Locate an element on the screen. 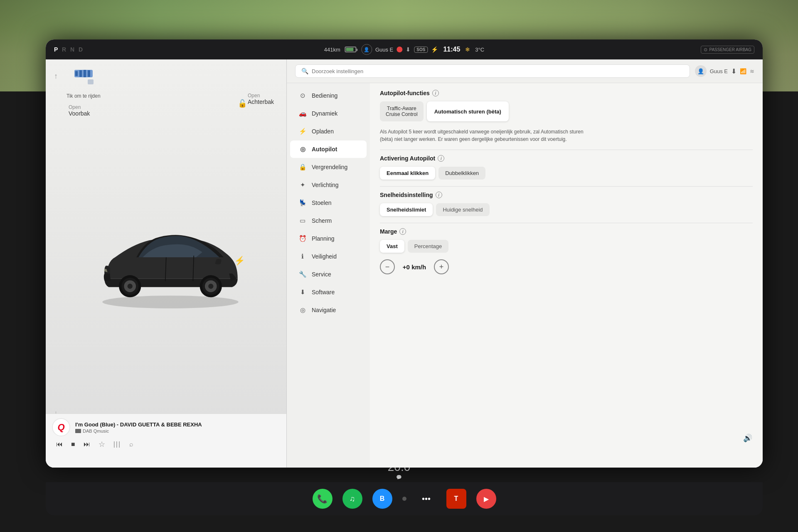 The image size is (798, 532). autopilot-title: Autopilot-functies i is located at coordinates (566, 93).